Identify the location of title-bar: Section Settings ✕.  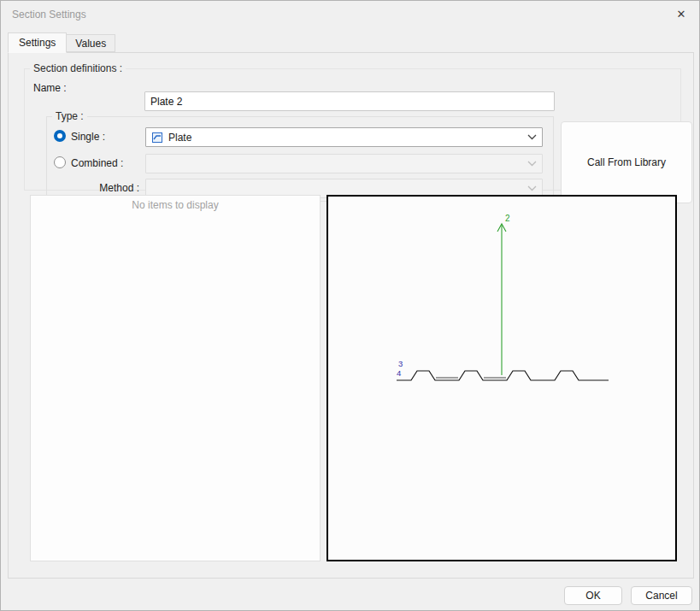
(350, 15).